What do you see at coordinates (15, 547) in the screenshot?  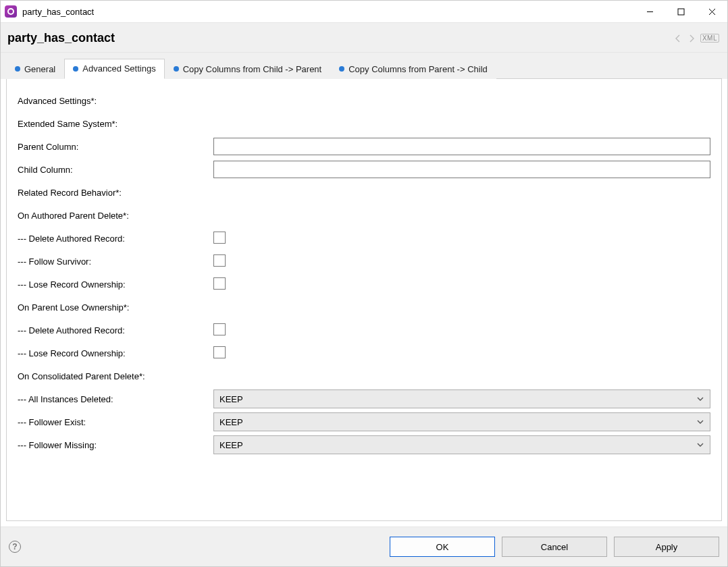 I see `help-icon: ?` at bounding box center [15, 547].